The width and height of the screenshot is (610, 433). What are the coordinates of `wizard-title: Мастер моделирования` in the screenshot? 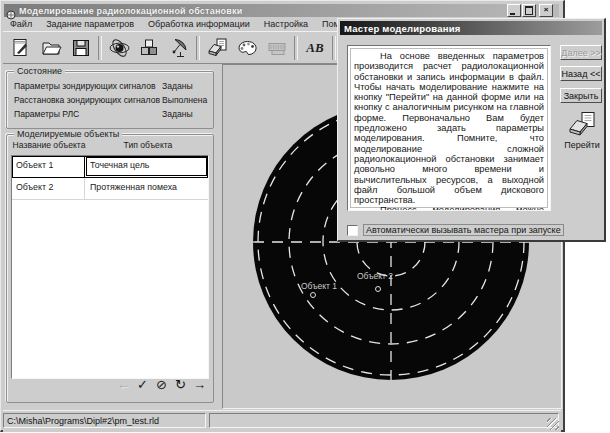 It's located at (402, 28).